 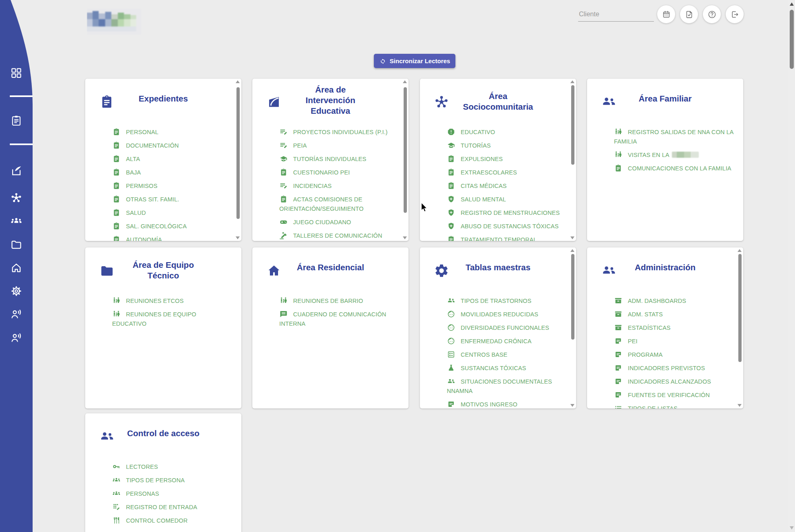 What do you see at coordinates (172, 319) in the screenshot?
I see `card-item: REUNIONES DE EQUIPO EDUCATIVO` at bounding box center [172, 319].